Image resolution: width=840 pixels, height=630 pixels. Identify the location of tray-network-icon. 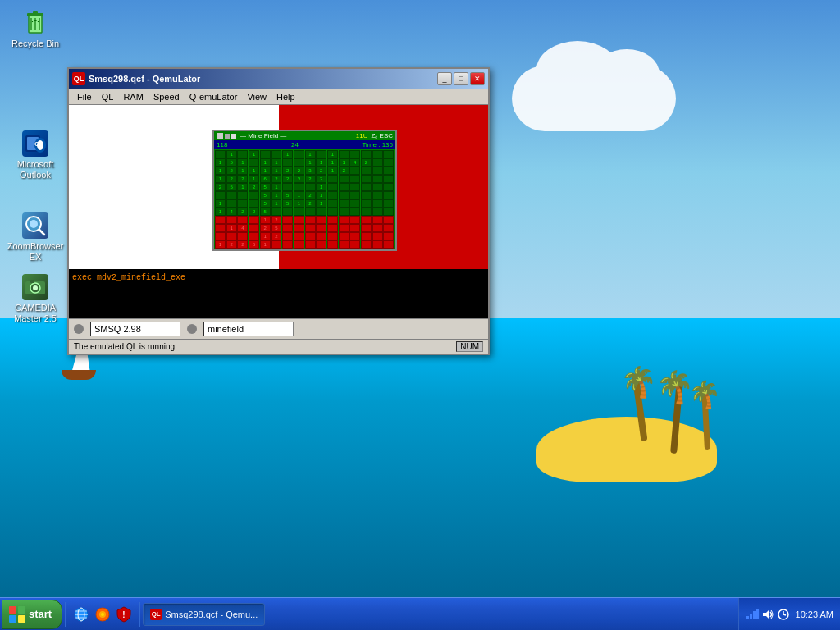
(752, 614).